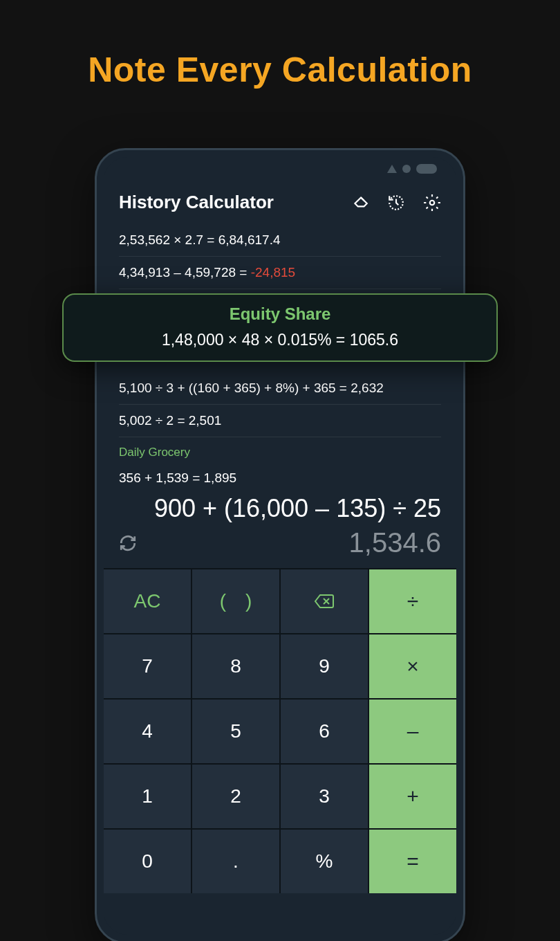 This screenshot has width=560, height=941. I want to click on battery-icon, so click(427, 169).